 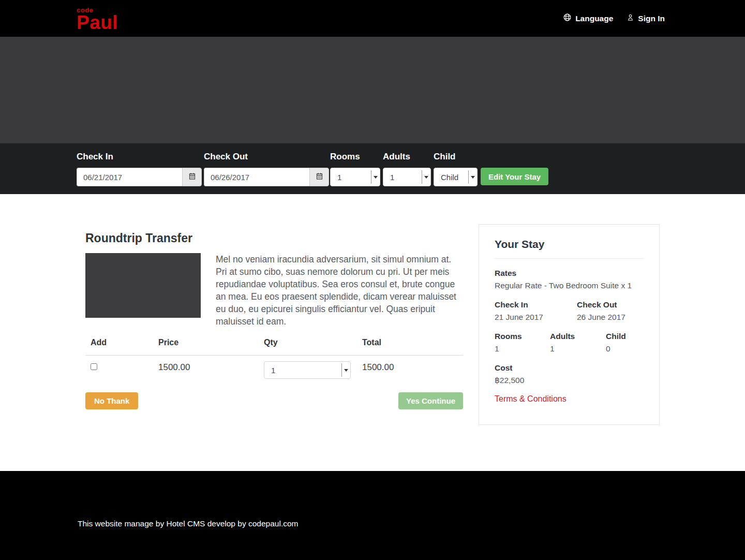 What do you see at coordinates (614, 19) in the screenshot?
I see `nav-right: Language Sign In` at bounding box center [614, 19].